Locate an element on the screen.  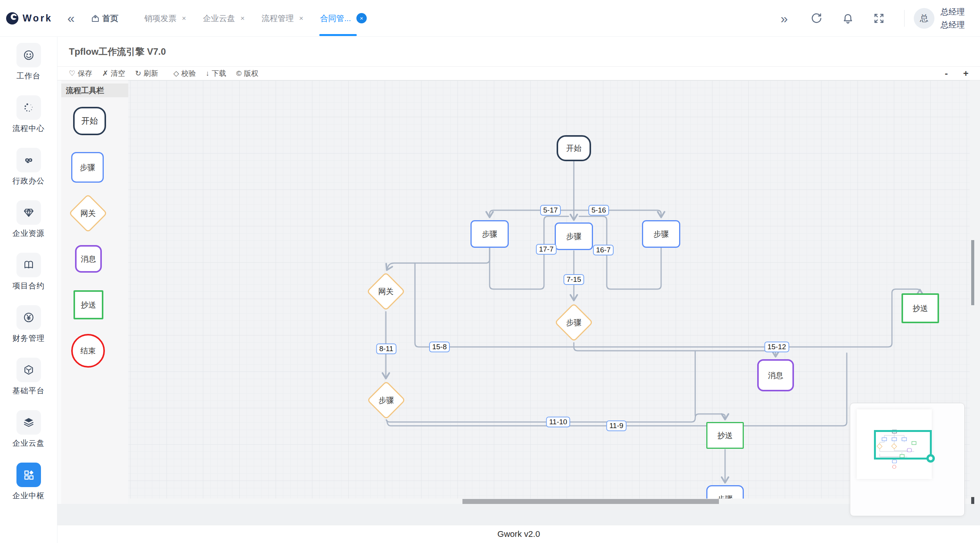
palette-item-start: 开始 is located at coordinates (90, 121).